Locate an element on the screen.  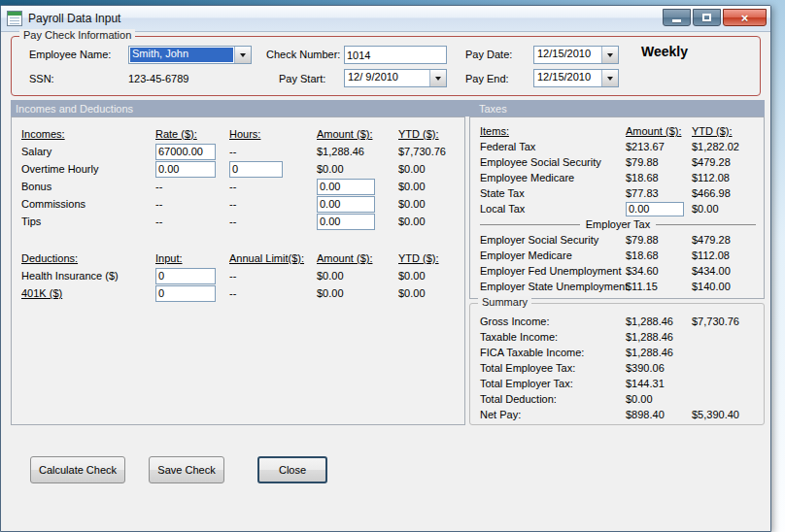
pay-end-value: 12/15/2010 is located at coordinates (567, 78).